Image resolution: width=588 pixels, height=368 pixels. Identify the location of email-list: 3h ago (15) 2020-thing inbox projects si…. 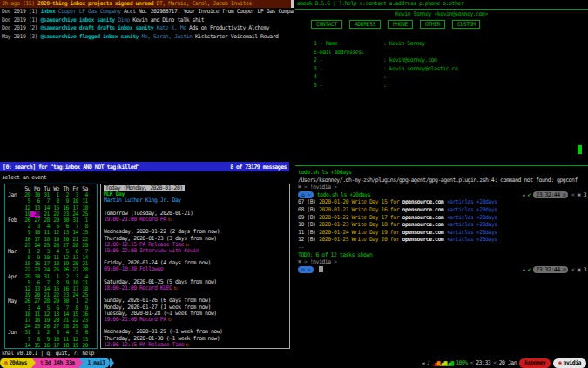
(147, 21).